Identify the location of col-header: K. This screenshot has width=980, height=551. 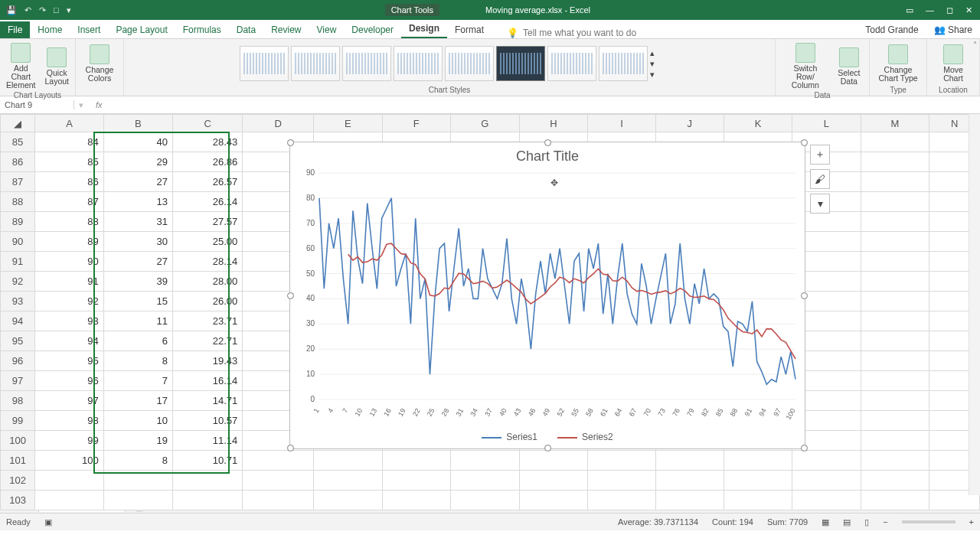
(758, 124).